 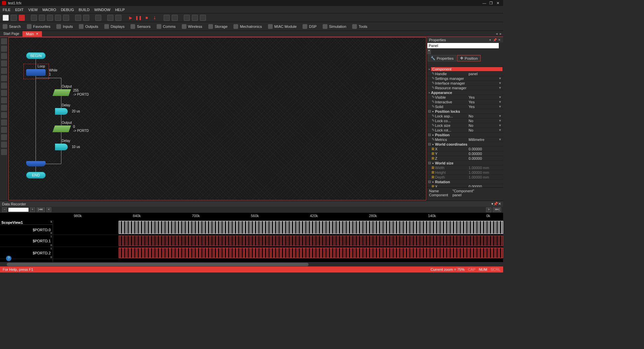 I want to click on panel-name-input, so click(x=463, y=46).